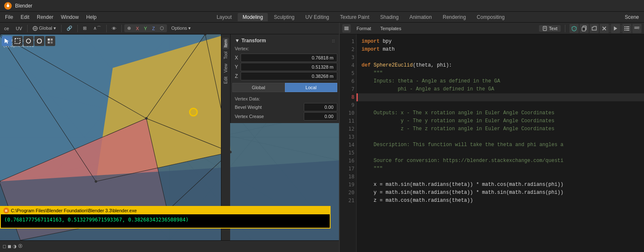 The image size is (644, 252). Describe the element at coordinates (321, 107) in the screenshot. I see `bevel-weight-input` at that location.